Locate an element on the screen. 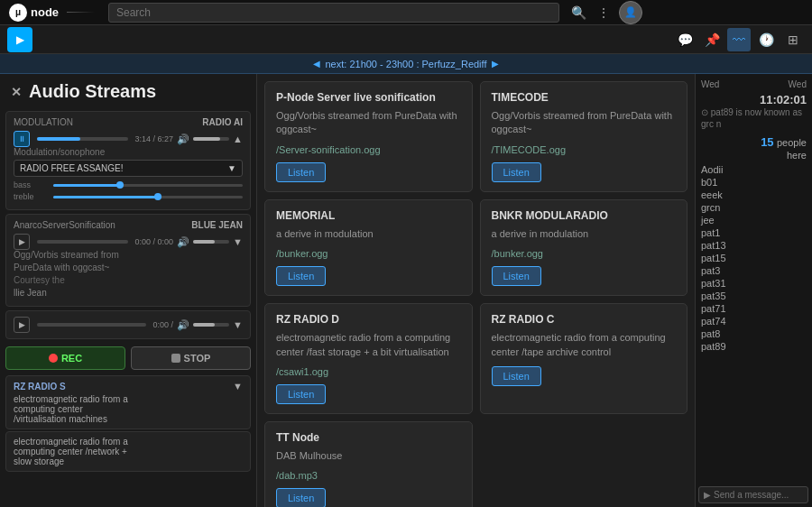 Image resolution: width=812 pixels, height=507 pixels. close-icon: ✕ is located at coordinates (16, 92).